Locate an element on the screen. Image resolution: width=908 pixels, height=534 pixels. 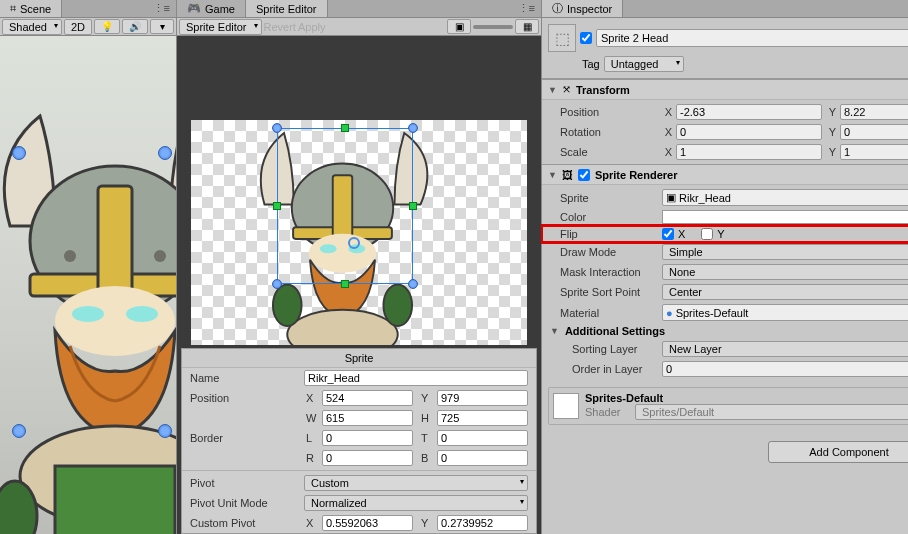
maskint-value: None is located at coordinates (682, 272).